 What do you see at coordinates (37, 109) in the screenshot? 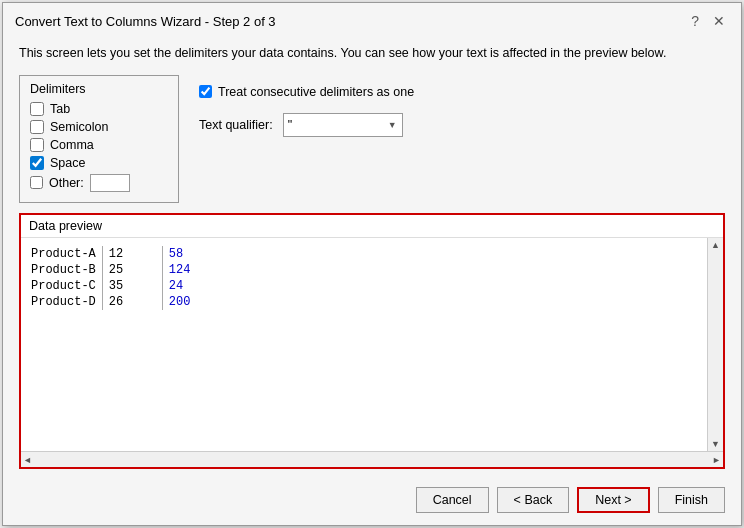
I see `tab-checkbox` at bounding box center [37, 109].